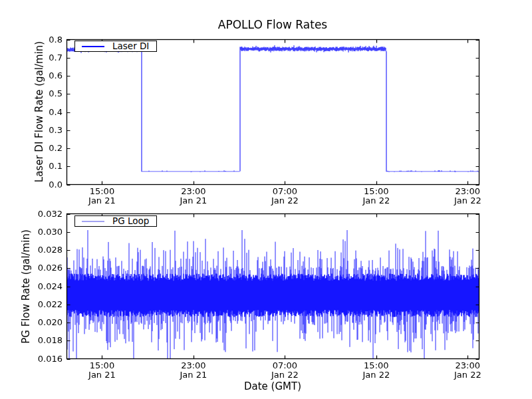  I want to click on legend-laser-di: Laser DI, so click(116, 47).